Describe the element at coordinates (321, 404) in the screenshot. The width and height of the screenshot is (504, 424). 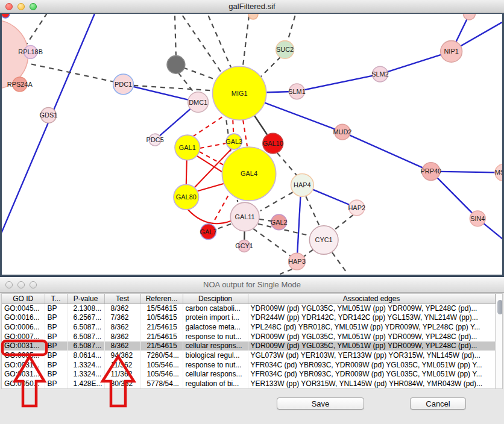
I see `save-button: Save` at that location.